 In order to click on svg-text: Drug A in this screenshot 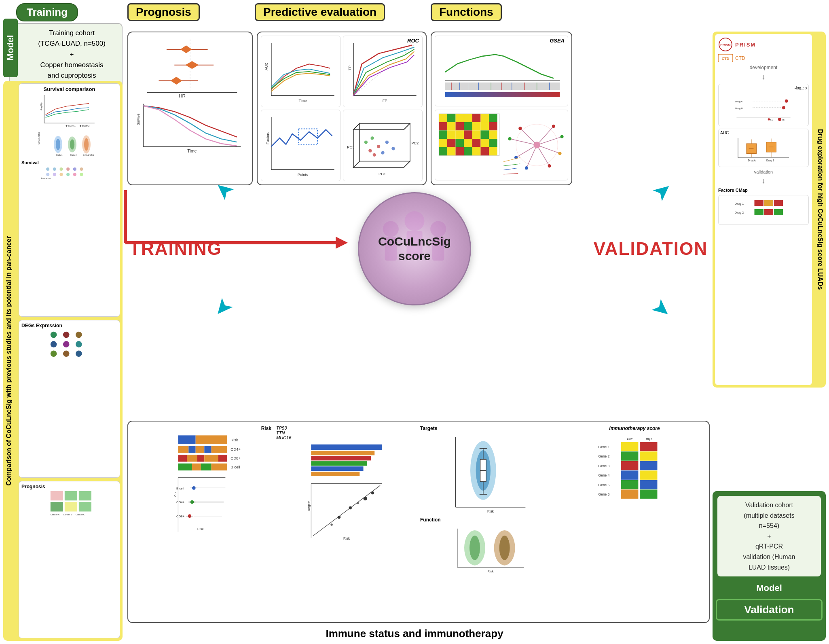, I will do `click(752, 161)`.